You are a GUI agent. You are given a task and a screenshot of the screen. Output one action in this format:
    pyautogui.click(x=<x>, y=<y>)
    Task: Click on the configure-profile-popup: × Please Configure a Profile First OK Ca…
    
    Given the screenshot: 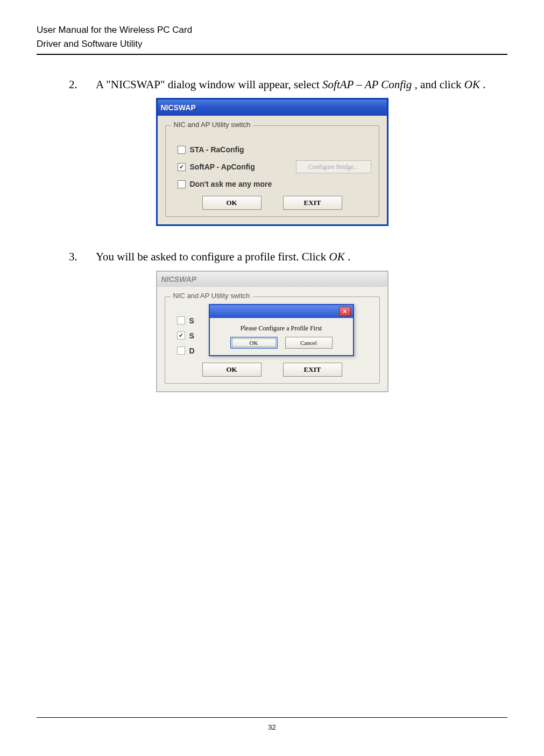 What is the action you would take?
    pyautogui.click(x=281, y=330)
    